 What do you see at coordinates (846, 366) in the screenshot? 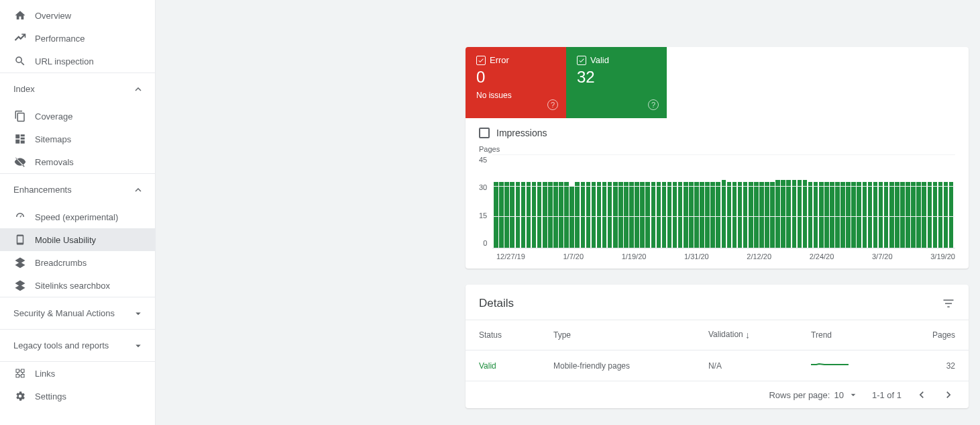
I see `cell-trend` at bounding box center [846, 366].